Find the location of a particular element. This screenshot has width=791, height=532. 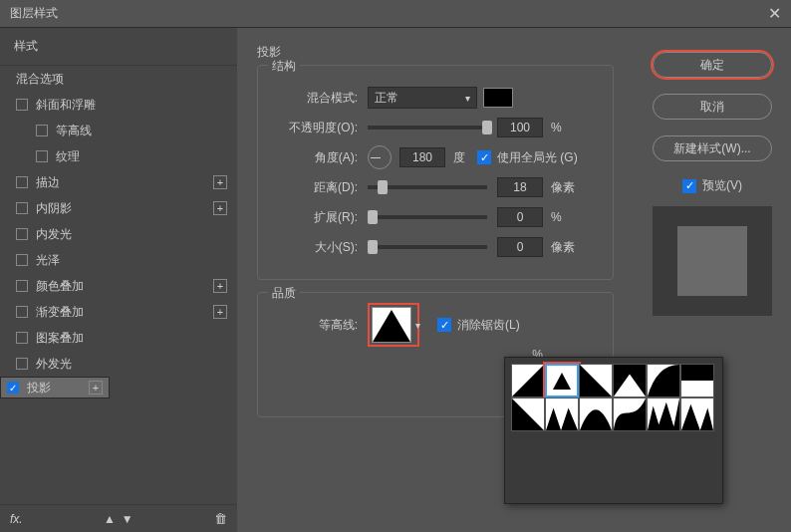

size-slider is located at coordinates (427, 247).